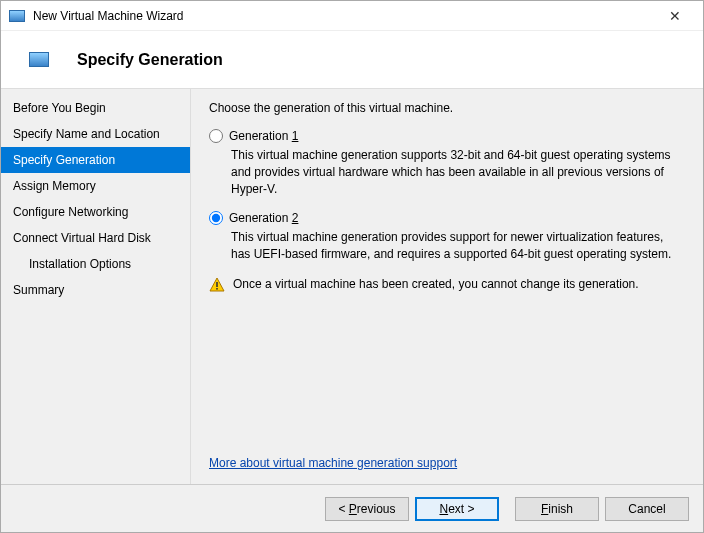 This screenshot has height=533, width=704. I want to click on app-icon, so click(17, 16).